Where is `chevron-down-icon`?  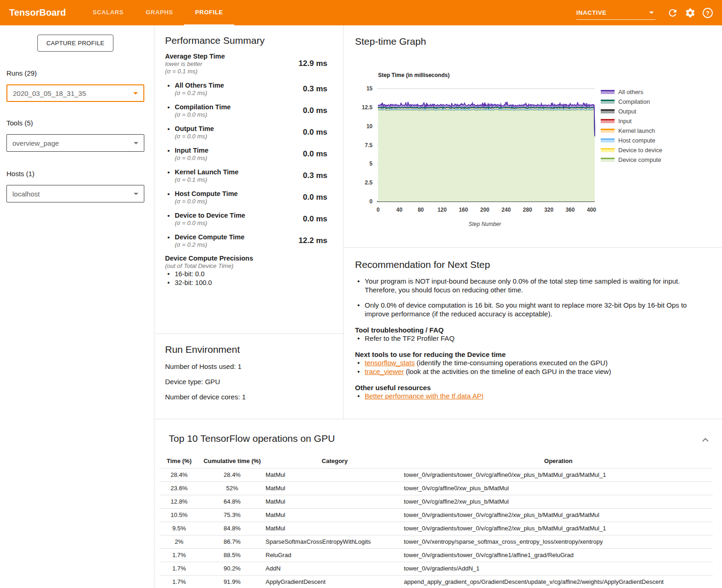
chevron-down-icon is located at coordinates (136, 143).